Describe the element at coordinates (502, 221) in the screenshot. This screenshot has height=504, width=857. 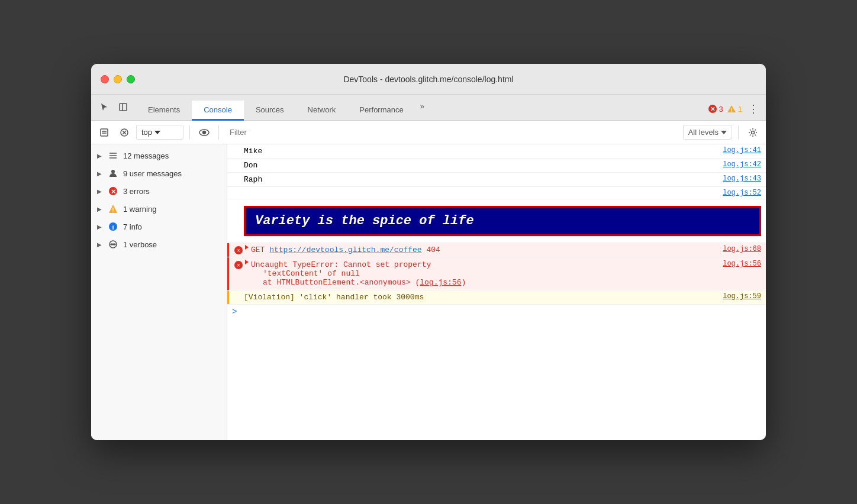
I see `highlighted-text: Variety is the spice of life` at that location.